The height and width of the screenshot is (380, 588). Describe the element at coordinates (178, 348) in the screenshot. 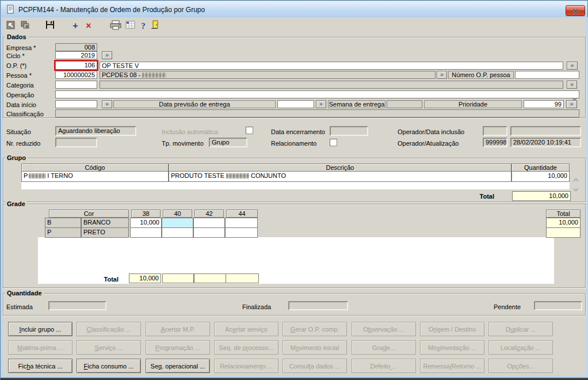

I see `programacao-button: Programação ...` at that location.